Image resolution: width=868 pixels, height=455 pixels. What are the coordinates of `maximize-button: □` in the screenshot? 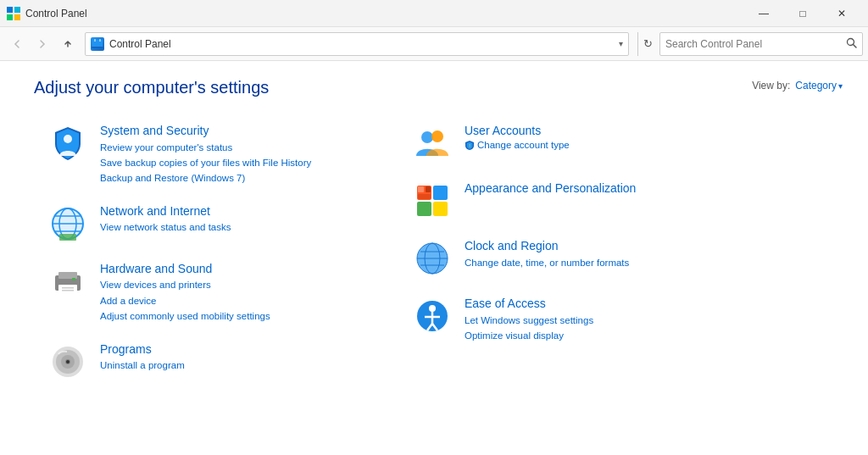 It's located at (803, 14).